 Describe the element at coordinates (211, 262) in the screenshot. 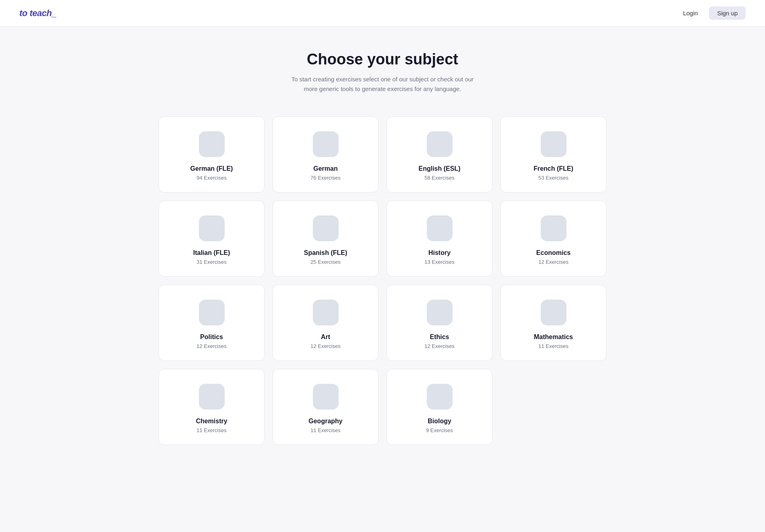

I see `subject-count: 31 Exercises` at that location.